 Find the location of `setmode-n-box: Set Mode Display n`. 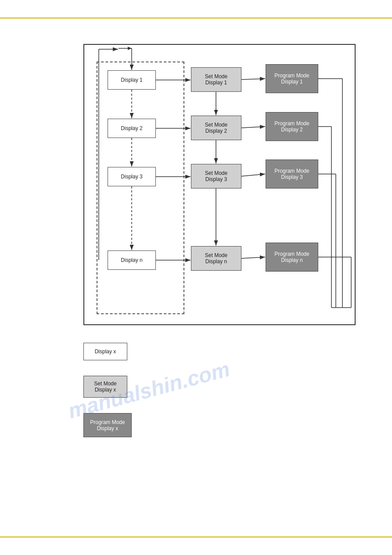

setmode-n-box: Set Mode Display n is located at coordinates (216, 258).